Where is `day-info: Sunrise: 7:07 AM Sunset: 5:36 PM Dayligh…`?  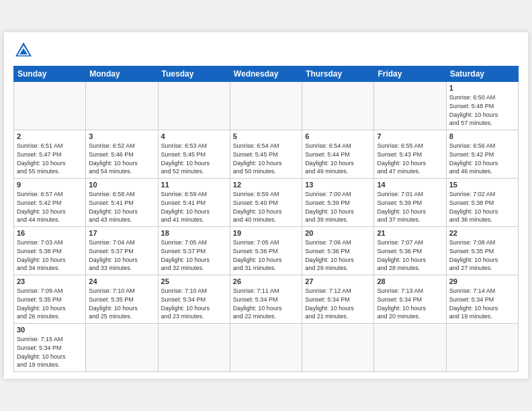
day-info: Sunrise: 7:07 AM Sunset: 5:36 PM Dayligh… is located at coordinates (410, 255).